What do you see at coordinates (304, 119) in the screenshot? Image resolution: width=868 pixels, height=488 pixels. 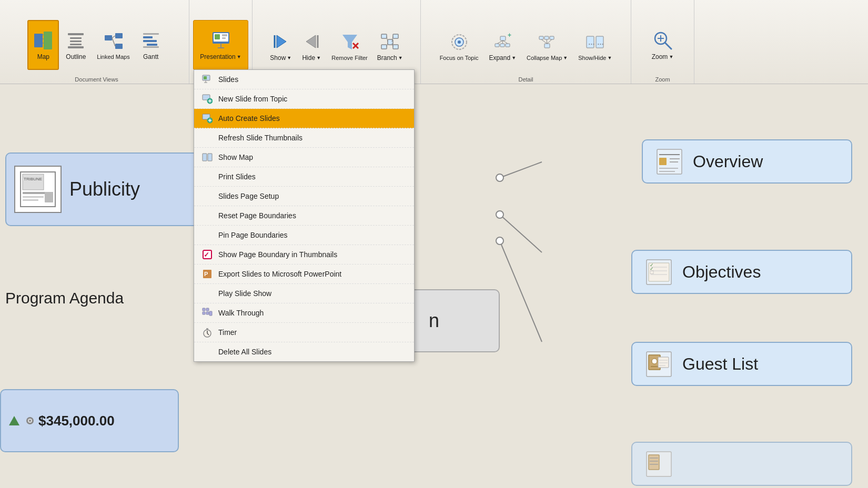 I see `menu-item-auto-create: Auto Create Slides` at bounding box center [304, 119].